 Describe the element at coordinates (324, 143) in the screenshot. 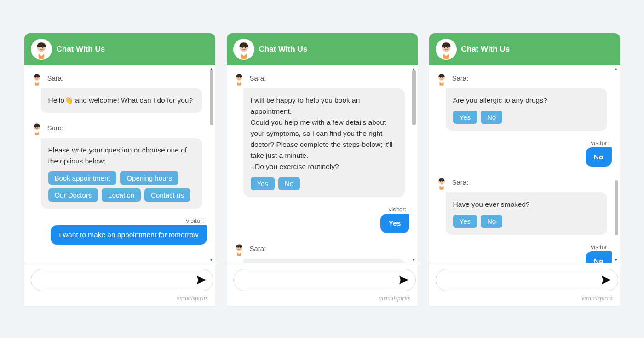

I see `bot-message-bubble: I will be happy to help you book an appo…` at that location.